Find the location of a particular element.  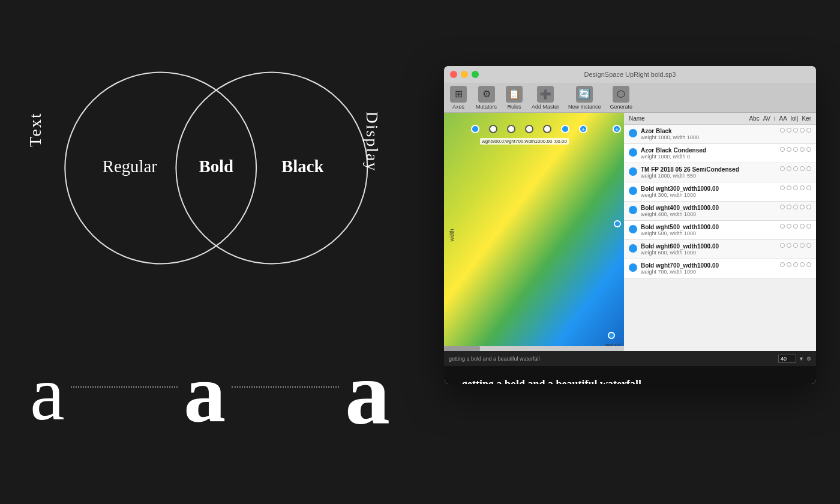

text-preview-bar: getting a bold and a beautiful waterfall… is located at coordinates (630, 359).